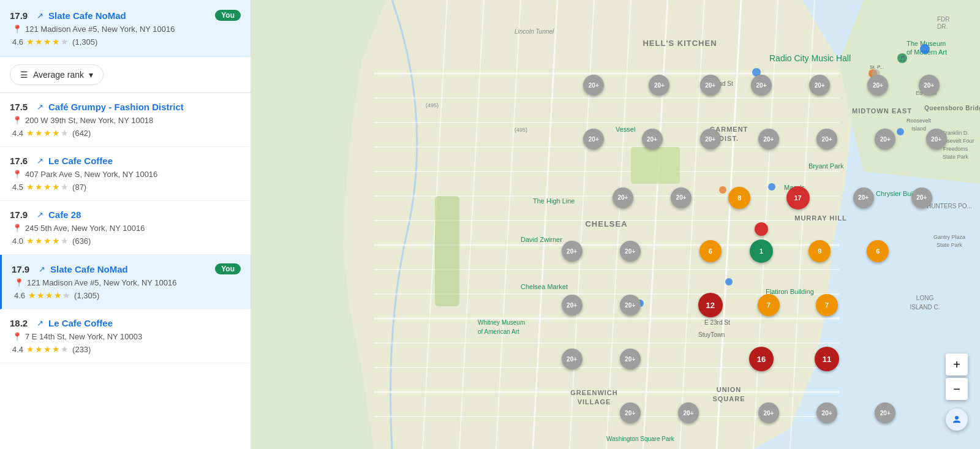 The width and height of the screenshot is (980, 449). I want to click on svg-text: CHELSEA, so click(606, 224).